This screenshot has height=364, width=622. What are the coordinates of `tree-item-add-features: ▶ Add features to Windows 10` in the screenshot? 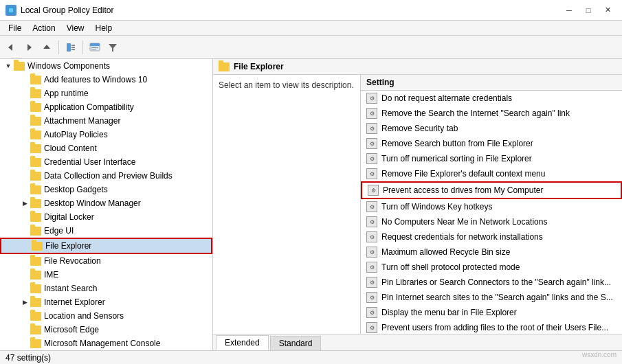 It's located at (106, 80).